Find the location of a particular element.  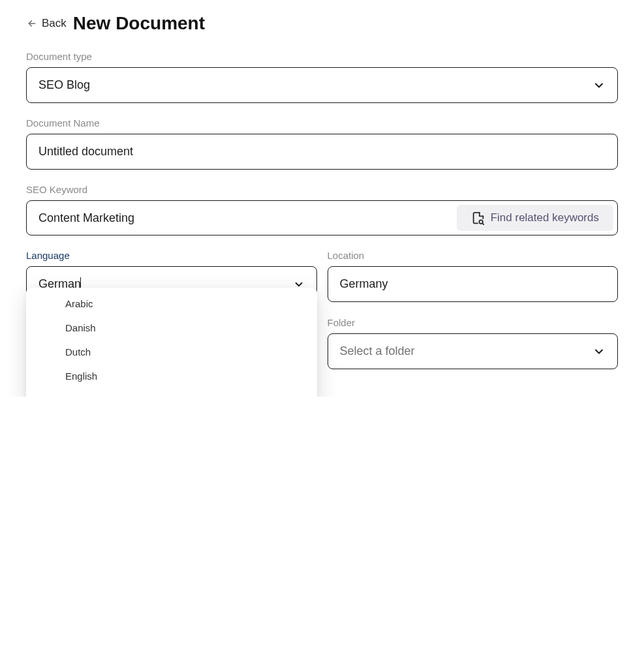

language-option: Arabic is located at coordinates (172, 304).